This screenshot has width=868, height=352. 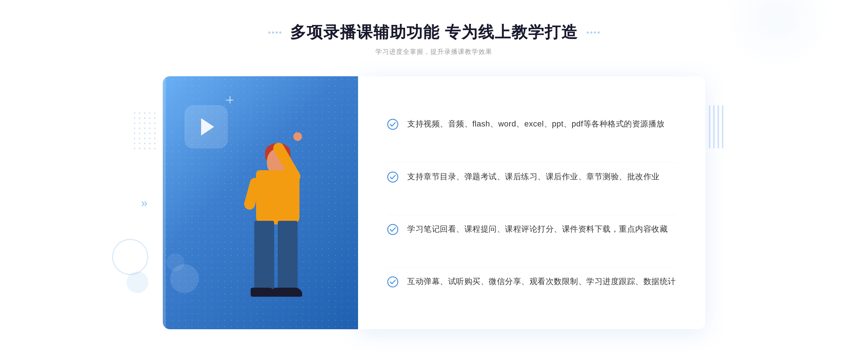 I want to click on blue-stripe-decoration, so click(x=164, y=203).